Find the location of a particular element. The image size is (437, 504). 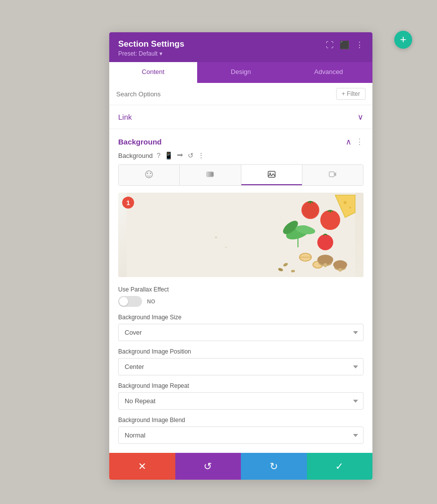

filter-label: + Filter is located at coordinates (351, 94).